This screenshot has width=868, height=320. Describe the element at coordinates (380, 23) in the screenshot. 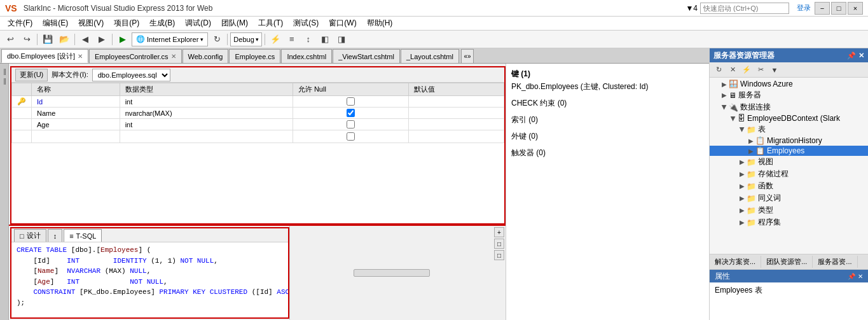

I see `menu-help: 帮助(H)` at that location.